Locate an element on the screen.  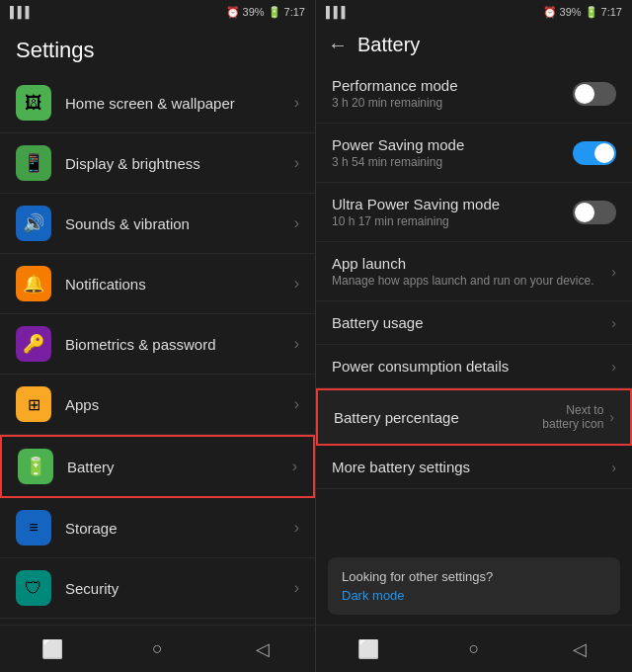
performance-mode-item: Performance mode 3 h 20 min remaining is located at coordinates (474, 94).